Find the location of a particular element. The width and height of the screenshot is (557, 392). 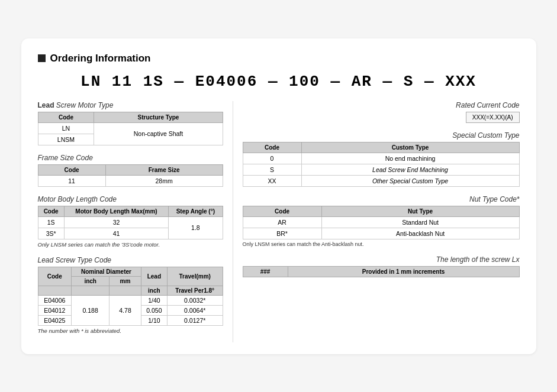

screw-length-label: The length of the screw Lx is located at coordinates (381, 260).